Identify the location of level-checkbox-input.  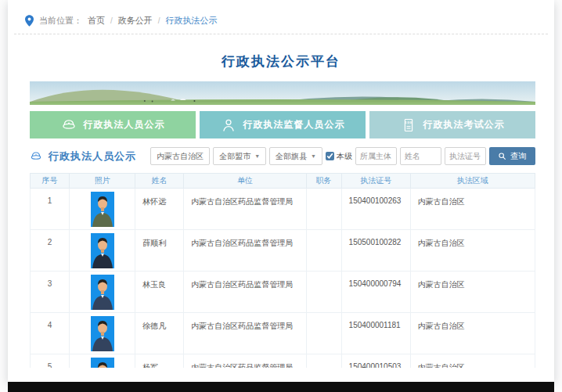
(330, 156).